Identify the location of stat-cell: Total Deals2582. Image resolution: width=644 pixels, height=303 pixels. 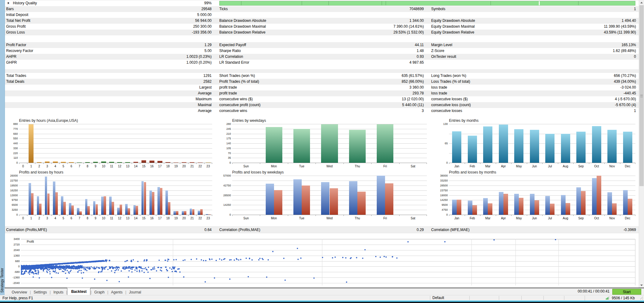
(107, 82).